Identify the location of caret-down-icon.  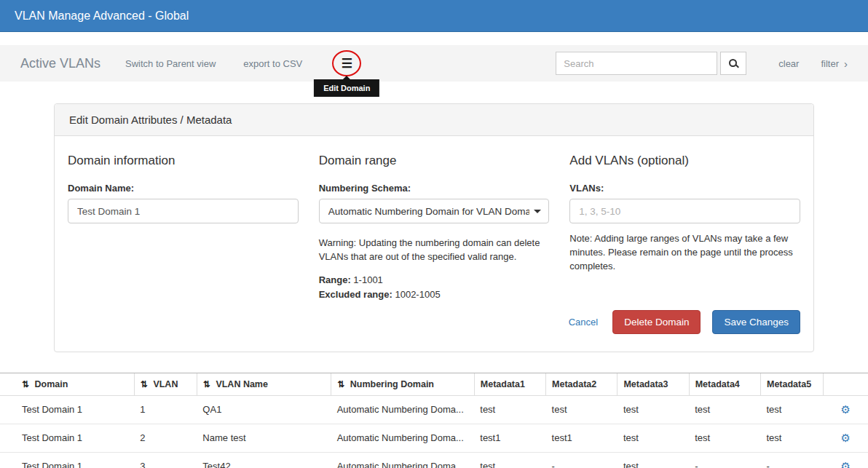
(537, 211).